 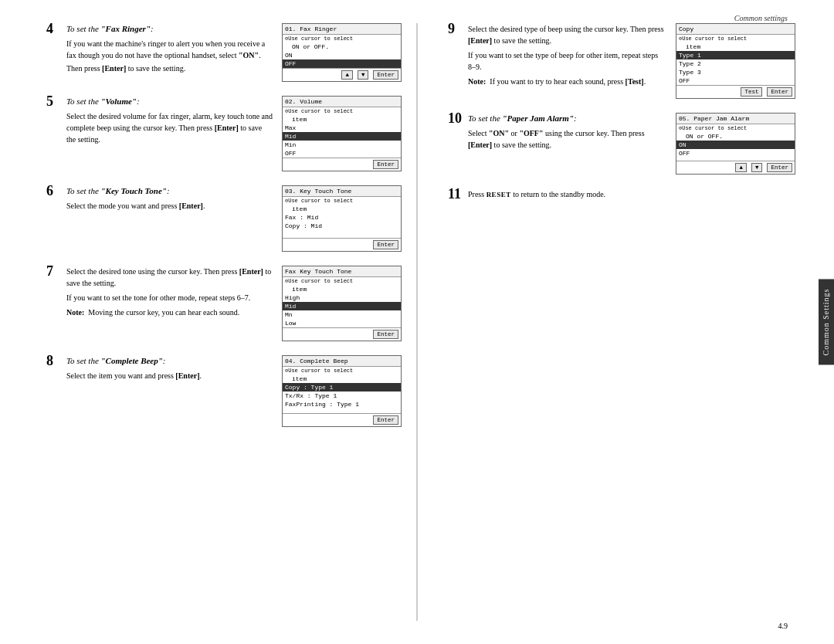 I want to click on step-4-screen: 01. Fax Ringer ⊙Use cursor to select ON …, so click(x=340, y=53).